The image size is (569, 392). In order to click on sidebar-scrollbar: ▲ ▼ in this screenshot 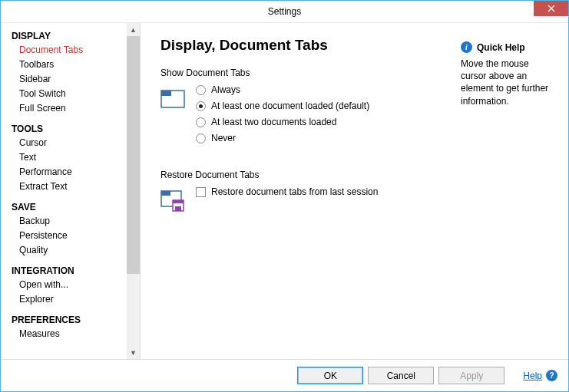, I will do `click(134, 191)`.